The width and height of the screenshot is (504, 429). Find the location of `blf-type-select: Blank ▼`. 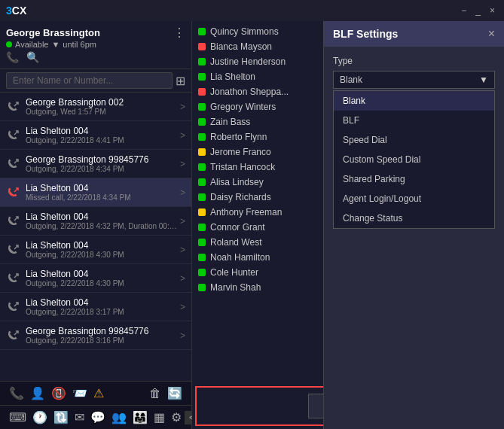

blf-type-select: Blank ▼ is located at coordinates (414, 80).